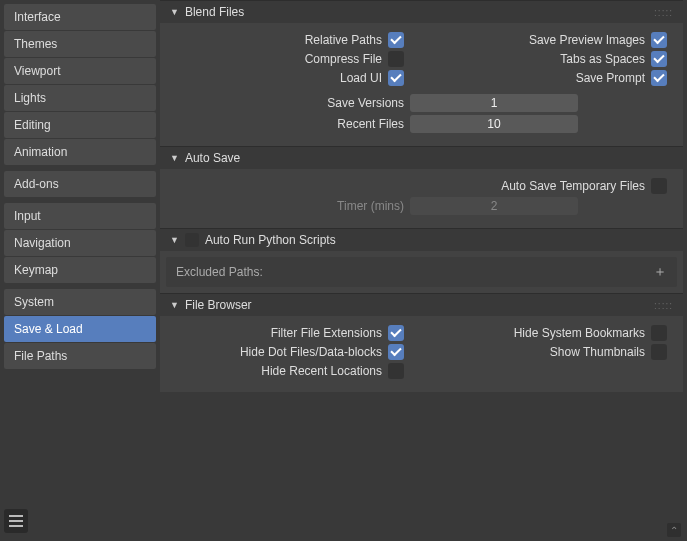  I want to click on checkbox-tabs-spaces, so click(659, 59).